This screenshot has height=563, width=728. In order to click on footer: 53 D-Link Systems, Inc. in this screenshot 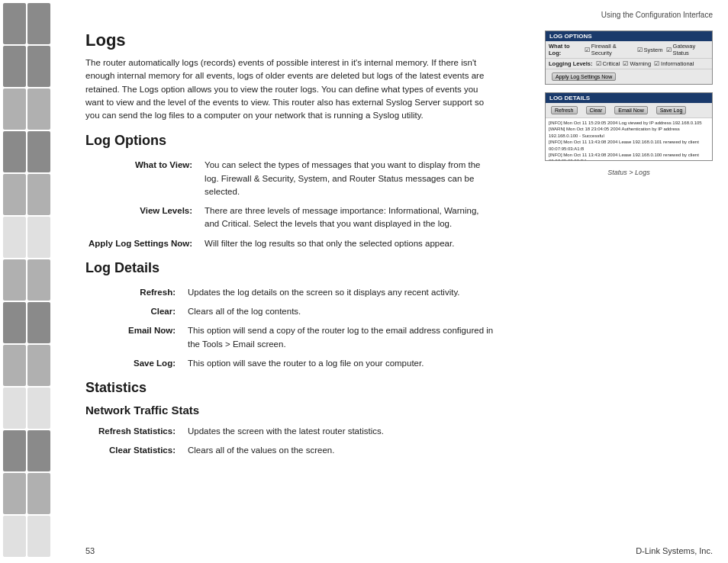, I will do `click(399, 551)`.